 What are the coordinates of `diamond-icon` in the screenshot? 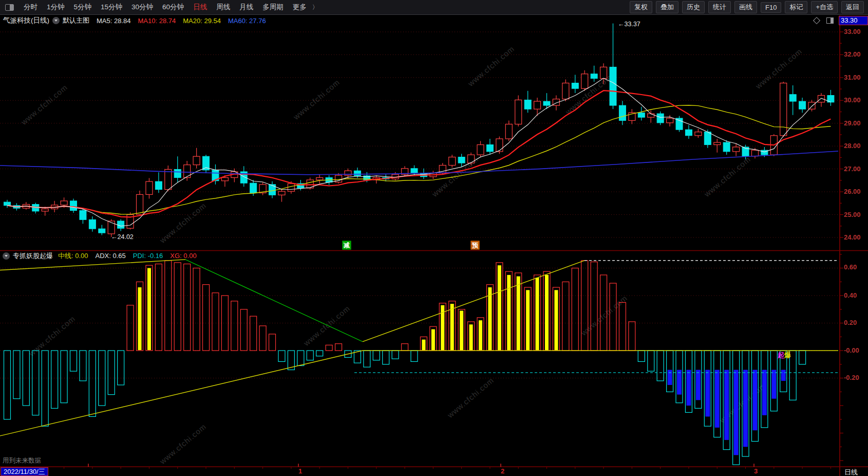 It's located at (817, 21).